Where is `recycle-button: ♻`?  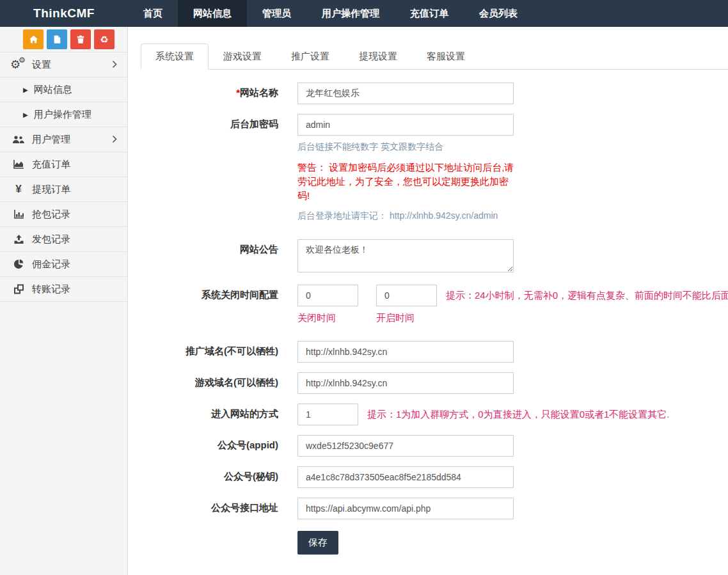
recycle-button: ♻ is located at coordinates (104, 40).